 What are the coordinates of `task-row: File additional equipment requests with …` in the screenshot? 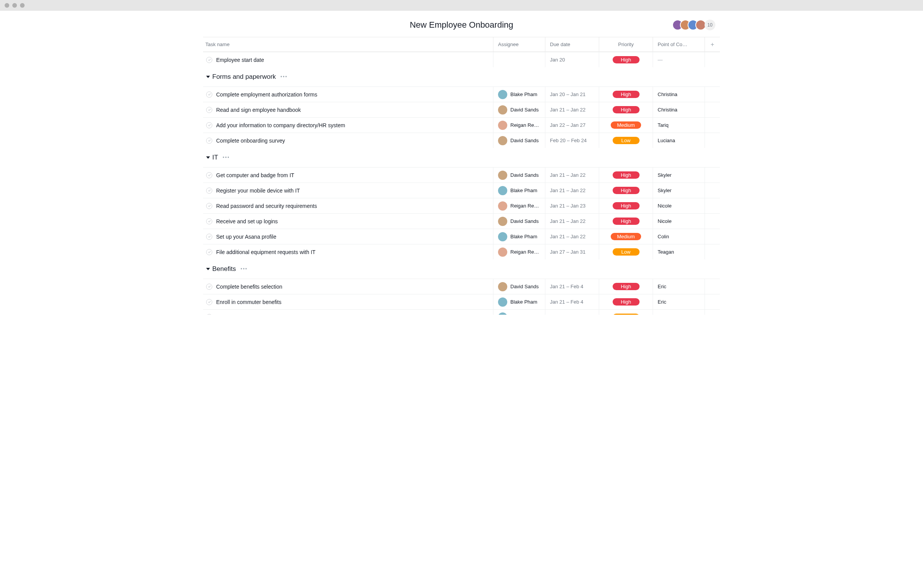 It's located at (462, 252).